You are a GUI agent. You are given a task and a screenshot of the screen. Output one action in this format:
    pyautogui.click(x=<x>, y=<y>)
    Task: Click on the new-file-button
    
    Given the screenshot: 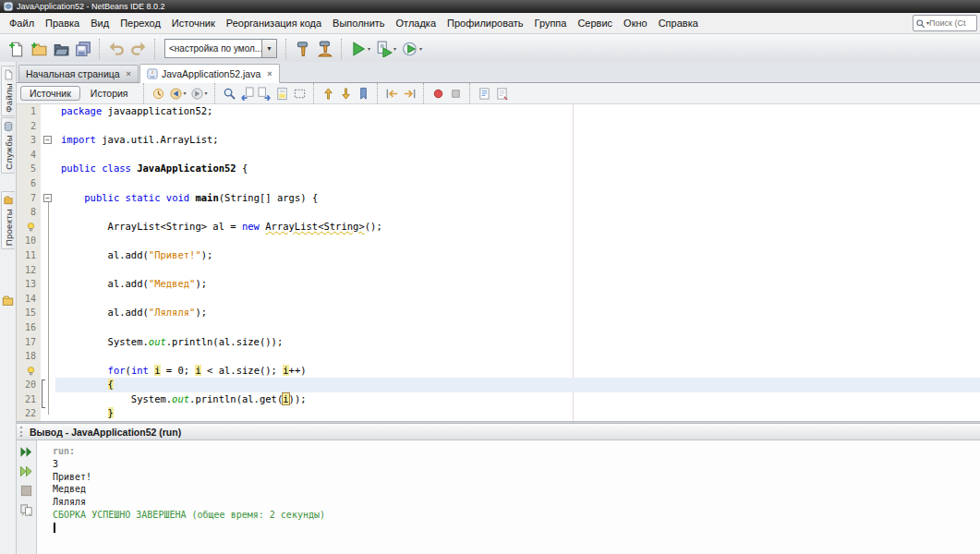 What is the action you would take?
    pyautogui.click(x=17, y=49)
    